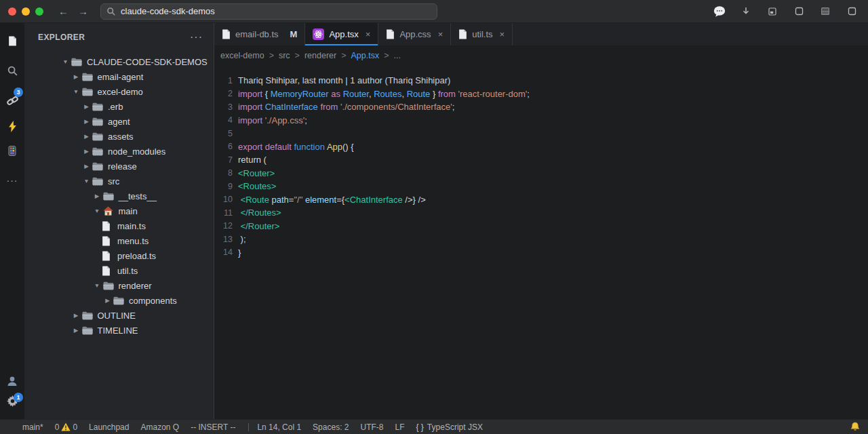  I want to click on tree-item-components: ▶components, so click(119, 300).